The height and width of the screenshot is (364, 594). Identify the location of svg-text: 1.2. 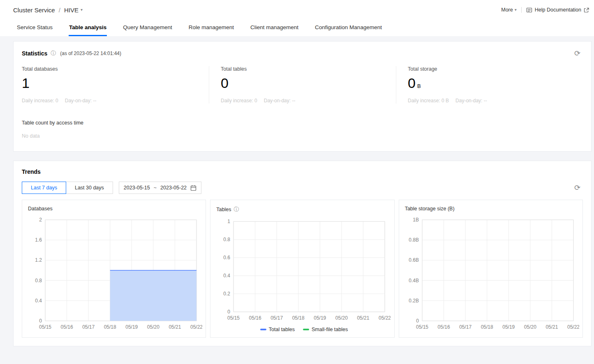
(39, 260).